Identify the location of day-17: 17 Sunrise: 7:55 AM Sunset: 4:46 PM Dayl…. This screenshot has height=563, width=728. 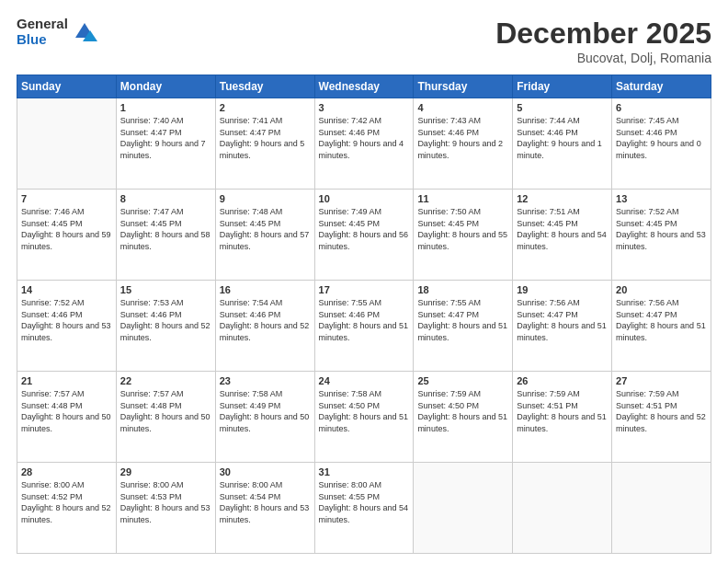
(364, 326).